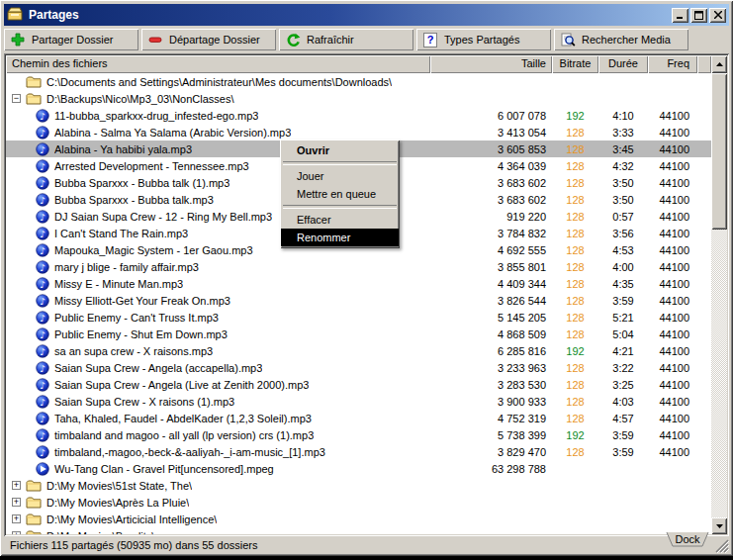 The height and width of the screenshot is (560, 733). I want to click on file-name: Alabina - Salma Ya Salama (Arabic Versio…, so click(172, 133).